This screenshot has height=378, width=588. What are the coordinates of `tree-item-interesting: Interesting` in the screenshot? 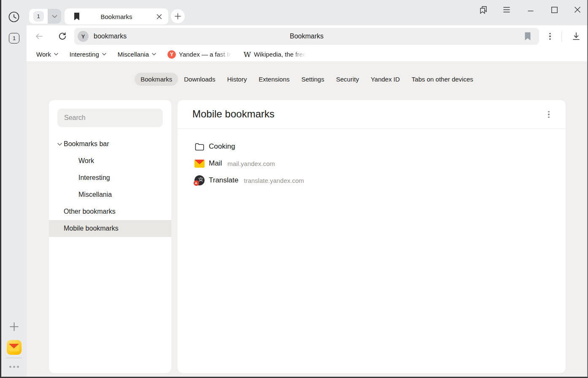 It's located at (110, 178).